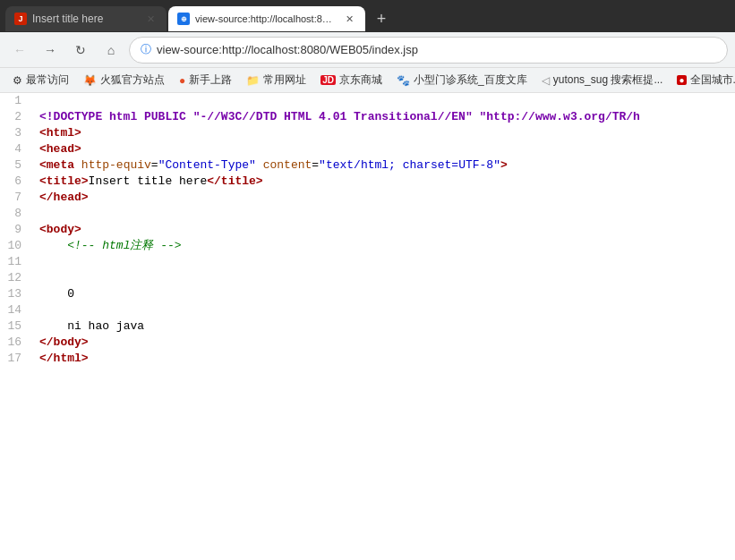 Image resolution: width=735 pixels, height=560 pixels. What do you see at coordinates (385, 182) in the screenshot?
I see `line-content: <title>Insert title here</title>` at bounding box center [385, 182].